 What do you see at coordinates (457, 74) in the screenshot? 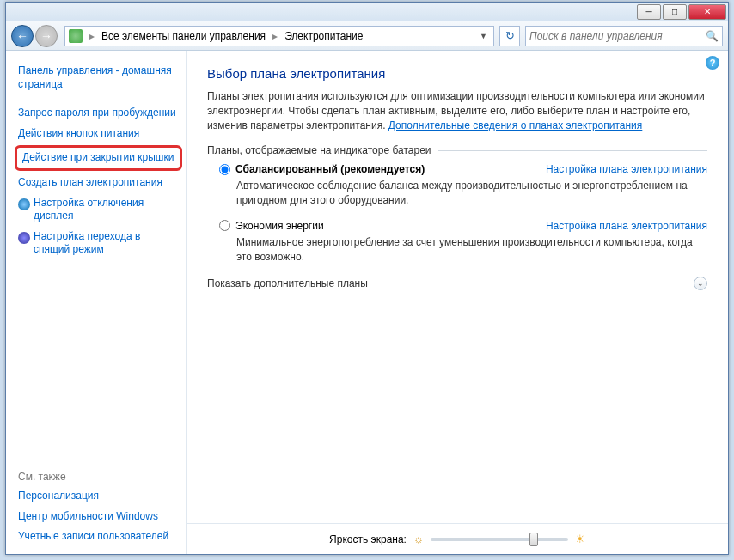
I see `page-title: Выбор плана электропитания` at bounding box center [457, 74].